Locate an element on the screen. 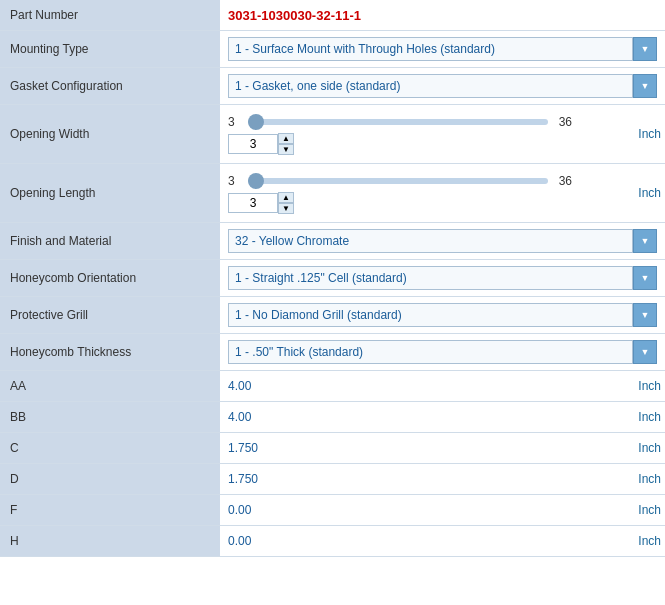  dim-bb-row: BB 4.00 Inch is located at coordinates (332, 418).